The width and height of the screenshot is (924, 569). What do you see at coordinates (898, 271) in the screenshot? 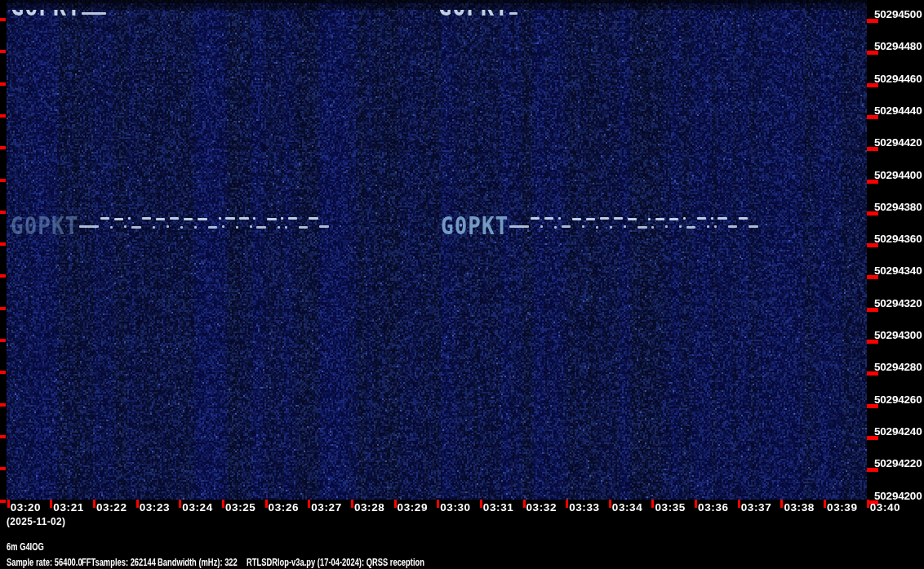
I see `freq-label: 50294340` at bounding box center [898, 271].